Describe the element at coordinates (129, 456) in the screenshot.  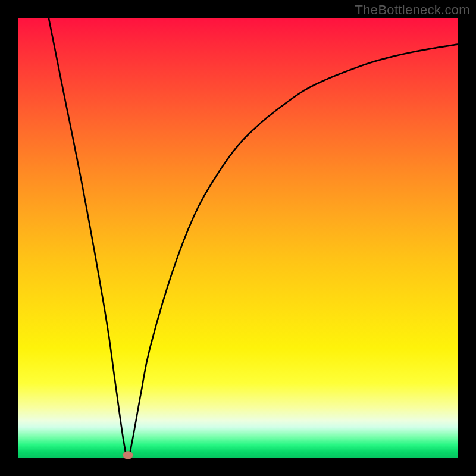
I see `optimal-point-marker` at that location.